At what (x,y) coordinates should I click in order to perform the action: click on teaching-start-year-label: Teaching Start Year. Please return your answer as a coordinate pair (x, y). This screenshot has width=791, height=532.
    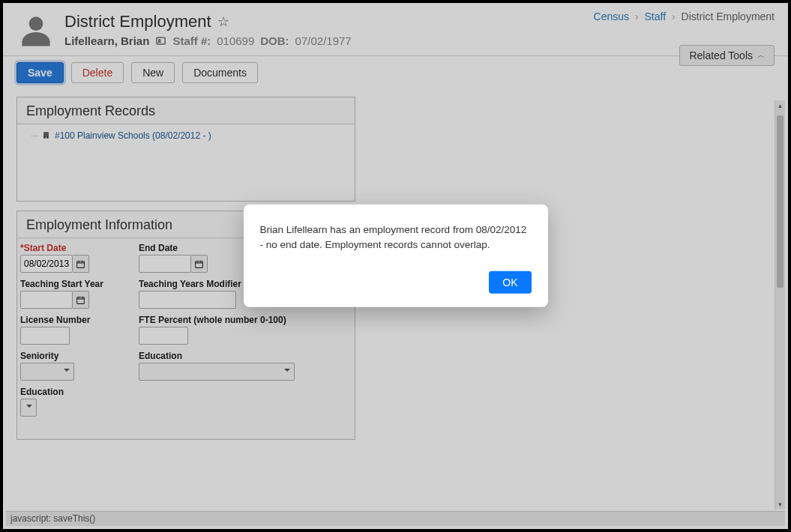
    Looking at the image, I should click on (76, 284).